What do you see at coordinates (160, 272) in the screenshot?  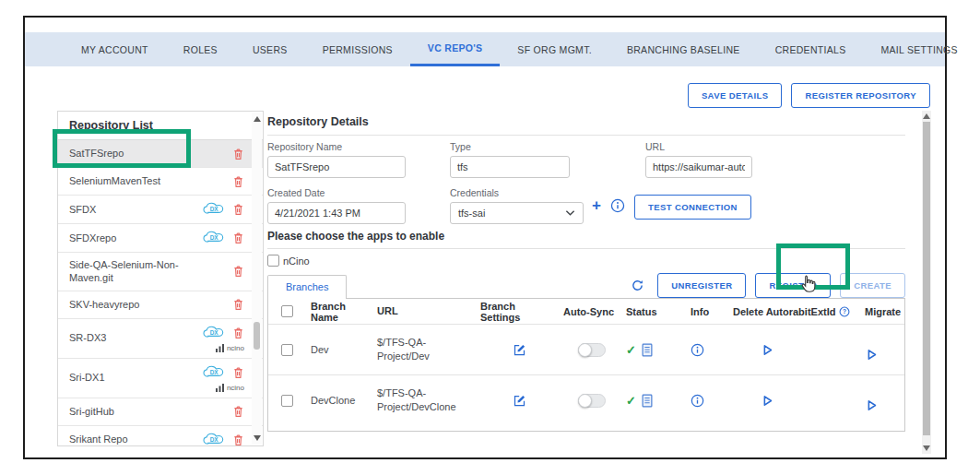 I see `repository-list-item: Side-QA-Selenium-Non-Maven.git DX ncino` at bounding box center [160, 272].